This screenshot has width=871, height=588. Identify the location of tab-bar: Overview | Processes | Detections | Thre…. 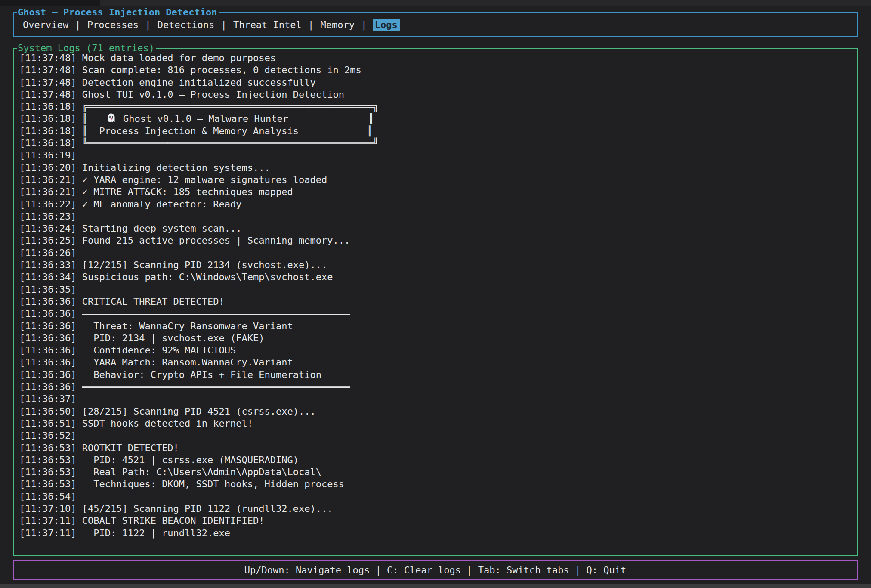
(438, 25).